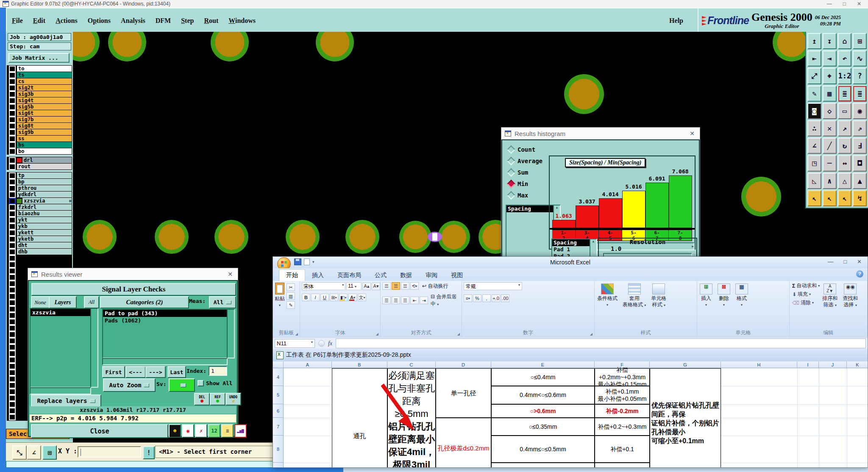  I want to click on autosum-button: Σ自动求和▾, so click(806, 286).